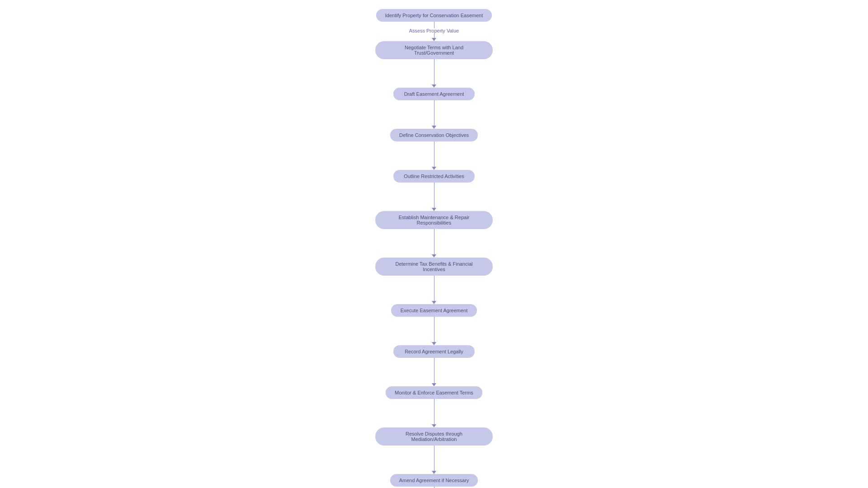  I want to click on node-identify-property: Identify Property for Conservation Easem…, so click(434, 15).